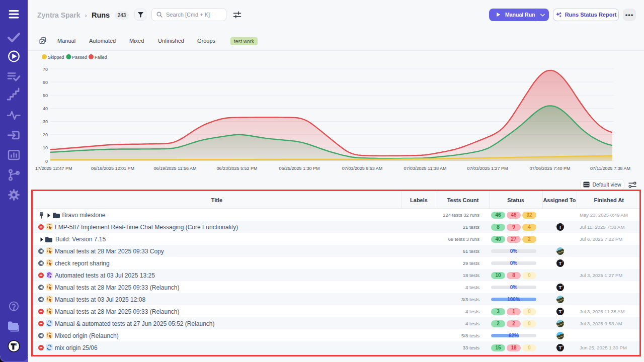 Image resolution: width=644 pixels, height=362 pixels. Describe the element at coordinates (113, 168) in the screenshot. I see `svg-text: 06/18/2025 12:01 PM` at that location.